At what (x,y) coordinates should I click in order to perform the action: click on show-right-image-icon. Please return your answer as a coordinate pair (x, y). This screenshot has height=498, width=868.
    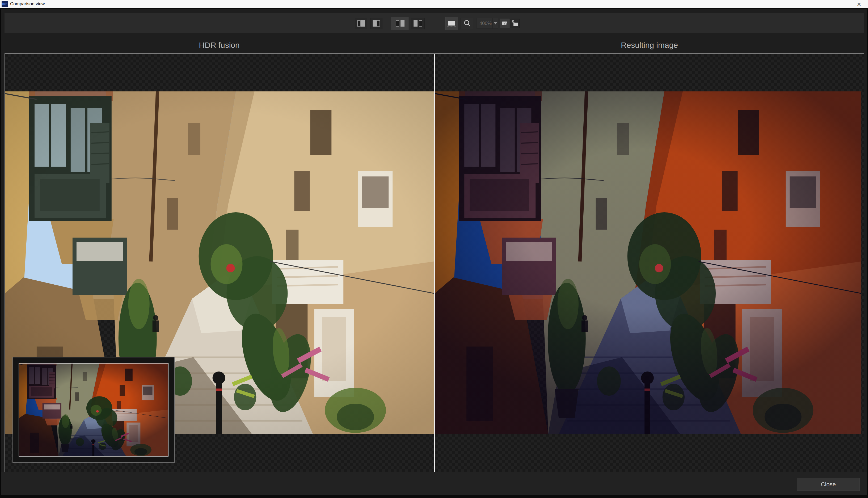
    Looking at the image, I should click on (376, 23).